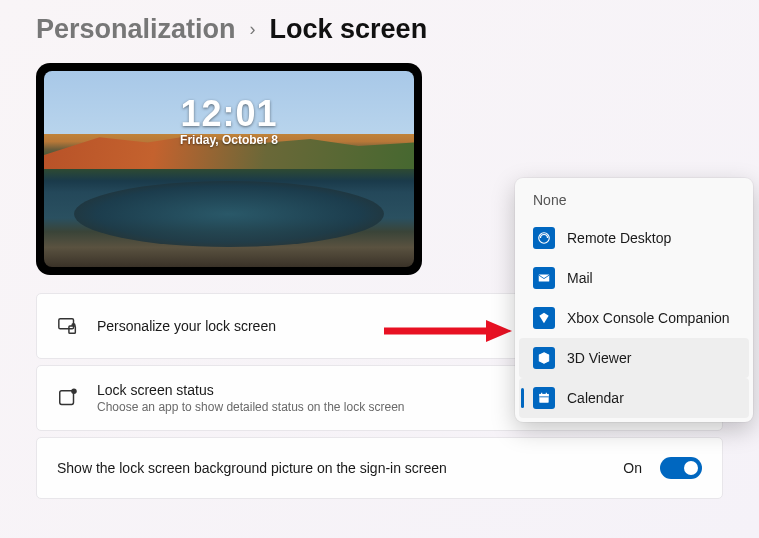 Image resolution: width=759 pixels, height=538 pixels. I want to click on show-bg-toggle, so click(681, 468).